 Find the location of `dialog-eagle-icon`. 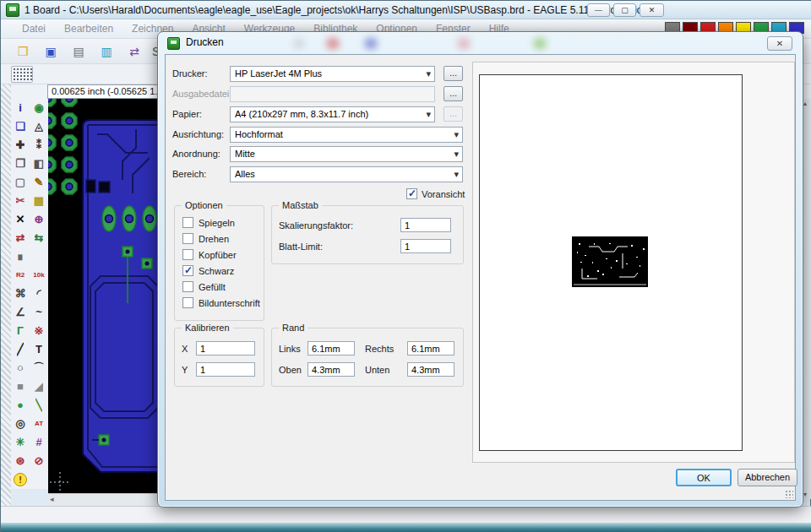

dialog-eagle-icon is located at coordinates (174, 44).